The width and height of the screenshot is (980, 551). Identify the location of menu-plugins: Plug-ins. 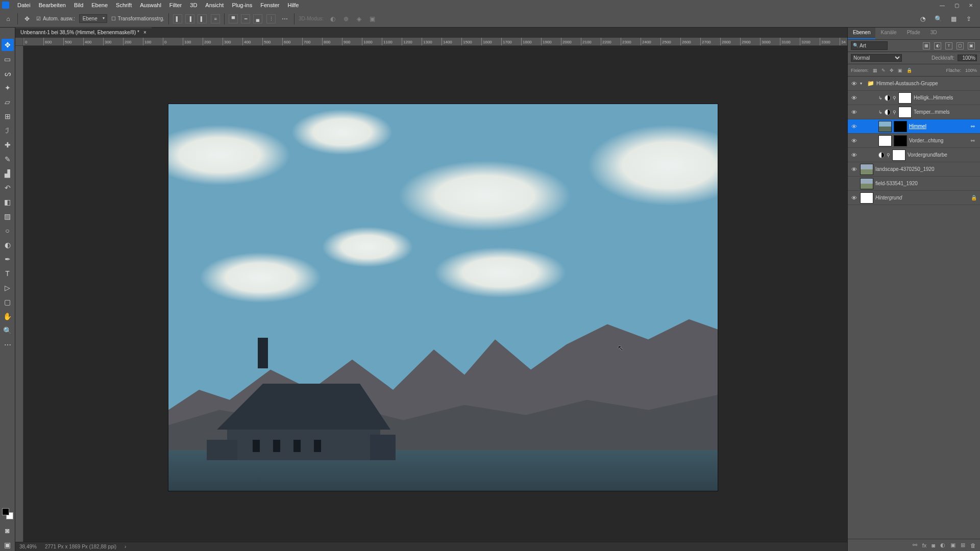
(242, 5).